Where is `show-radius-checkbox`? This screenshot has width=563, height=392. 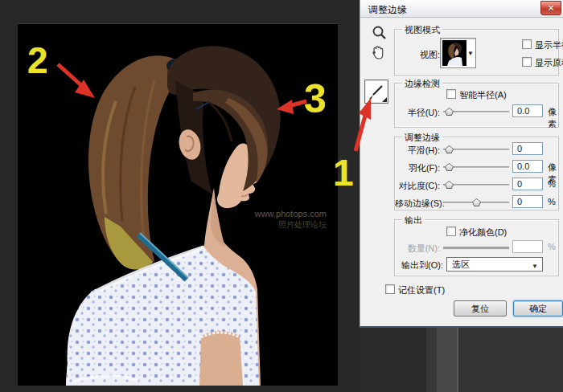
show-radius-checkbox is located at coordinates (527, 44).